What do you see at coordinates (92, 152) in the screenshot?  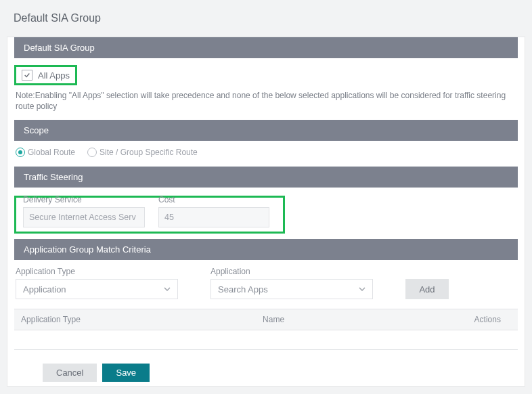 I see `radio-unselected-icon` at bounding box center [92, 152].